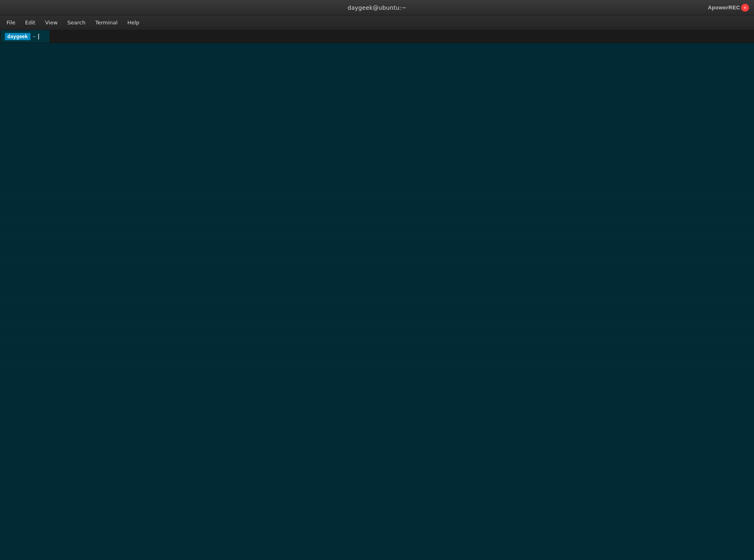 The image size is (754, 560). I want to click on apowerrec-logo: ApowerREC, so click(724, 7).